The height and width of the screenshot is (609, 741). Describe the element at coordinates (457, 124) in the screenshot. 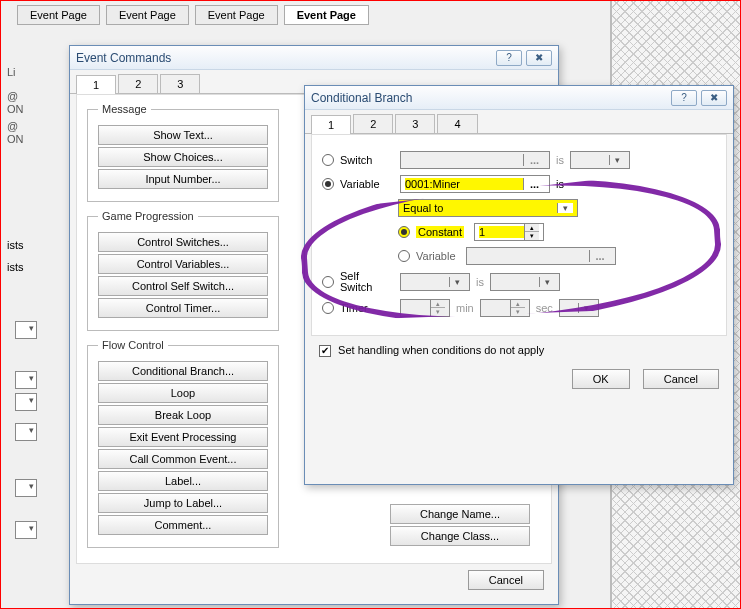

I see `cb-tab-4: 4` at that location.